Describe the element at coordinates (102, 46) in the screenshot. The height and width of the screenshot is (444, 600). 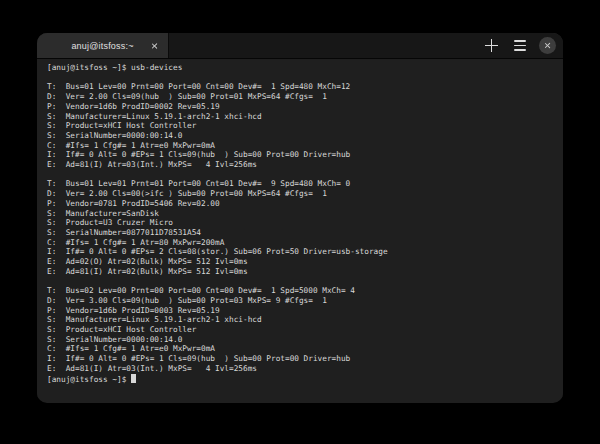
I see `tab-title: anuj@itsfoss:~` at that location.